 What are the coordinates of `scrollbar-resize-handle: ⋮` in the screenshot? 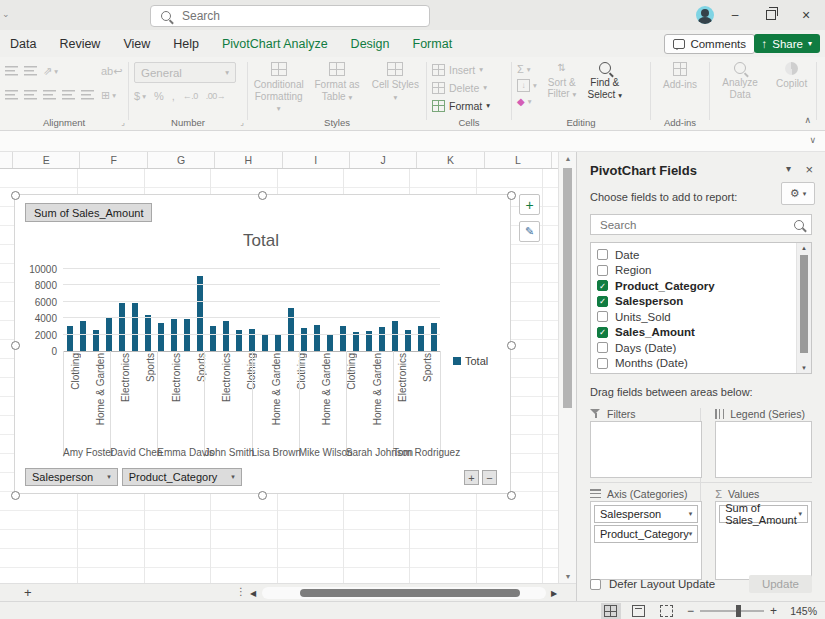 It's located at (241, 592).